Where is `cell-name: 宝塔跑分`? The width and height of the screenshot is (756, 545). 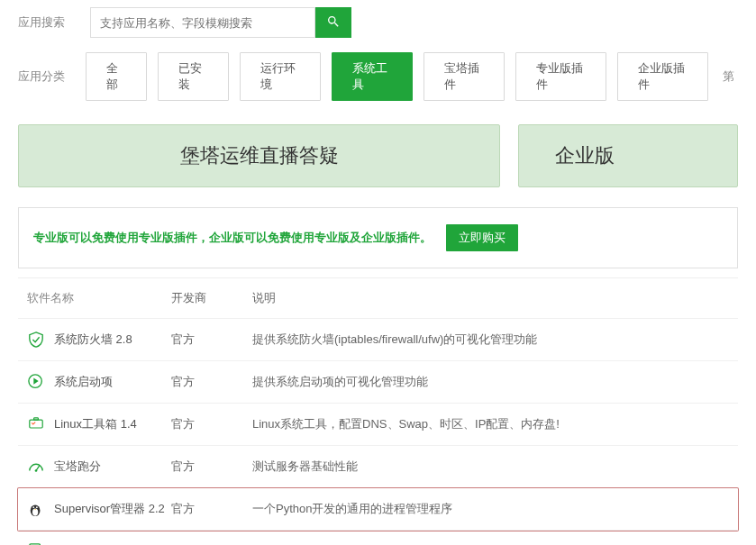 cell-name: 宝塔跑分 is located at coordinates (99, 467).